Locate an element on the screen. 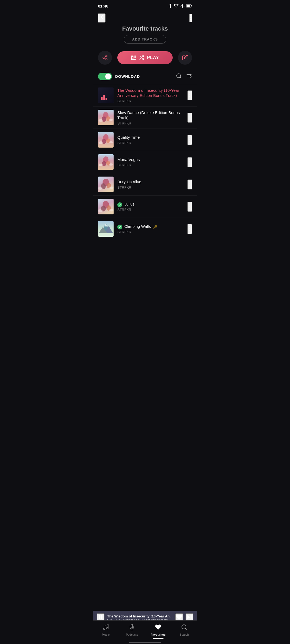 The image size is (290, 644). track-title: The Wisdom of Insecurity (10-Year Annive… is located at coordinates (150, 93).